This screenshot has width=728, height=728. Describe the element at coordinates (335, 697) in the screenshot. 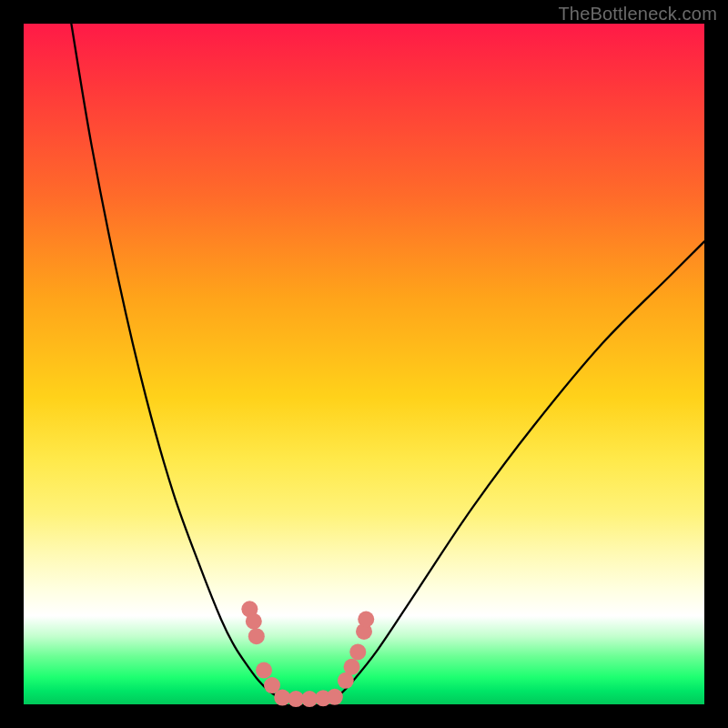

I see `marker-floor-e` at that location.